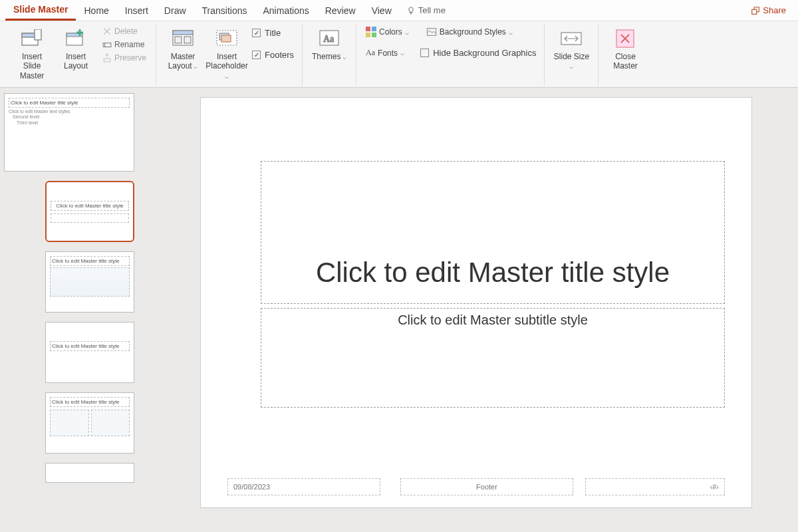 This screenshot has height=532, width=798. Describe the element at coordinates (130, 58) in the screenshot. I see `preserve-label: Preserve` at that location.